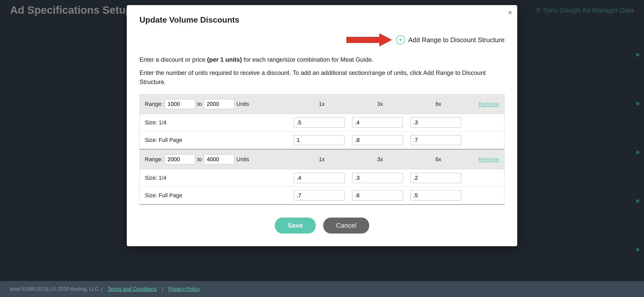 The height and width of the screenshot is (297, 644). Describe the element at coordinates (322, 104) in the screenshot. I see `col-header-1x-1: 1x` at that location.